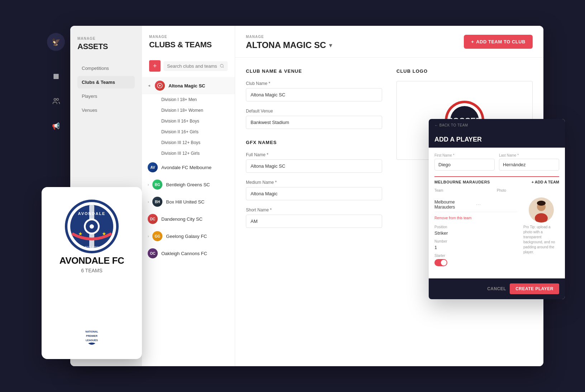  What do you see at coordinates (155, 66) in the screenshot?
I see `add-club-button: +` at bounding box center [155, 66].